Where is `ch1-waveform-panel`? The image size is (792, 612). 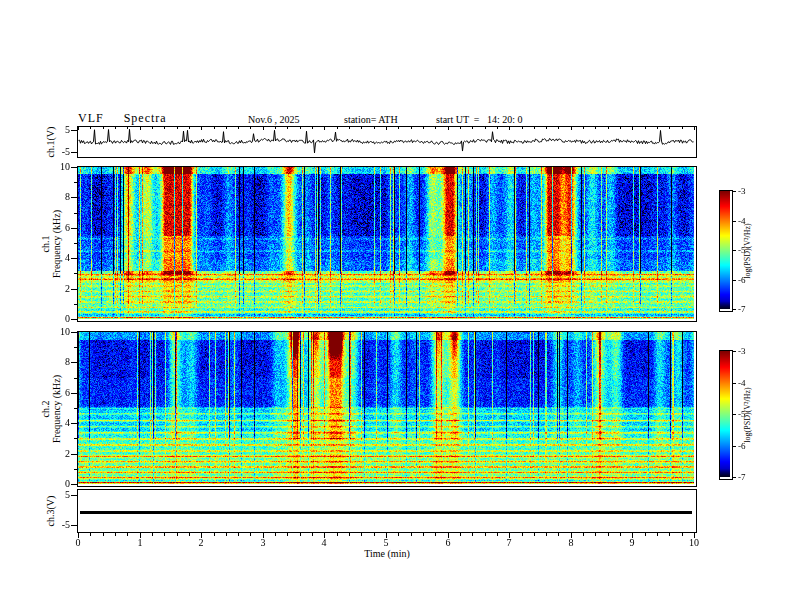
ch1-waveform-panel is located at coordinates (387, 142).